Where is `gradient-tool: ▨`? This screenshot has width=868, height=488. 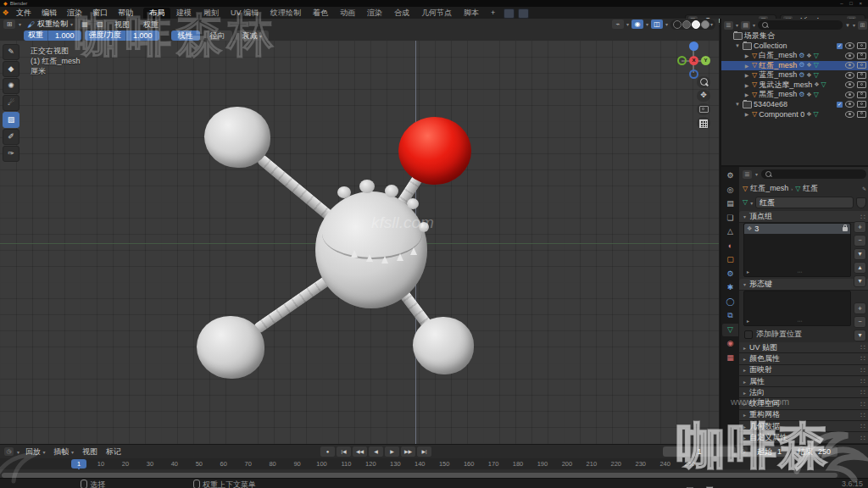 gradient-tool: ▨ is located at coordinates (11, 120).